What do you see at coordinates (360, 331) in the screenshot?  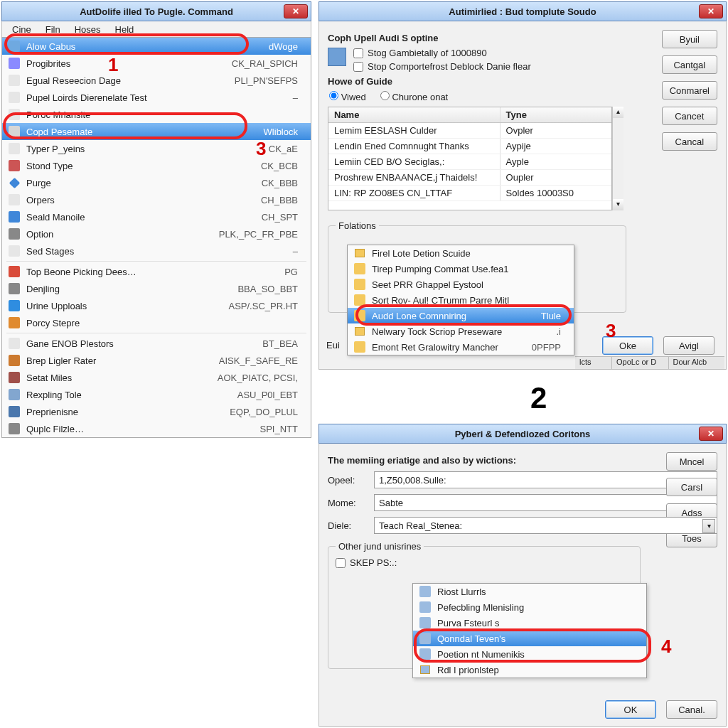 I see `folder-icon` at bounding box center [360, 331].